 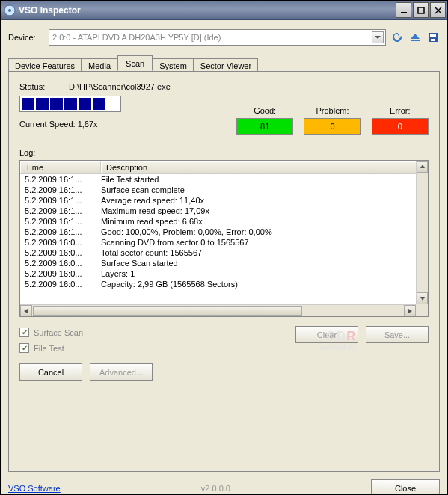 I want to click on device-selected: 2:0:0 - ATAPI DVD A DH20A3H YP5Y [D] (Id…, so click(x=136, y=37).